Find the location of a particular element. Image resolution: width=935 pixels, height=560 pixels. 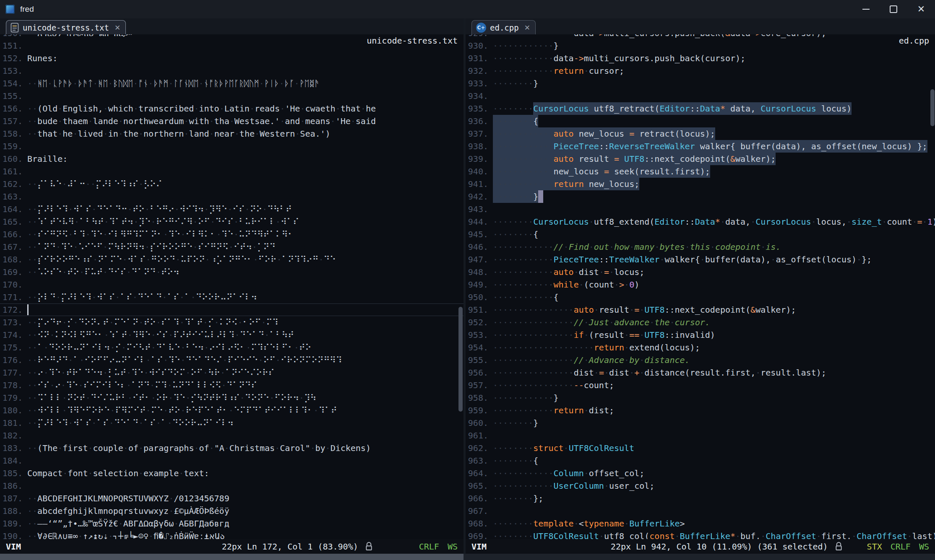

code-token: distance. is located at coordinates (667, 360).